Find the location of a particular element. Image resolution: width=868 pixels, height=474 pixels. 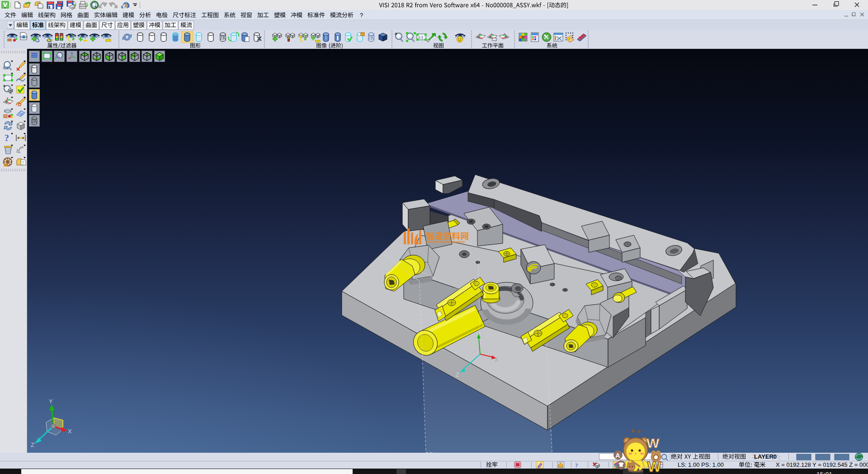

svg-text: A is located at coordinates (618, 455).